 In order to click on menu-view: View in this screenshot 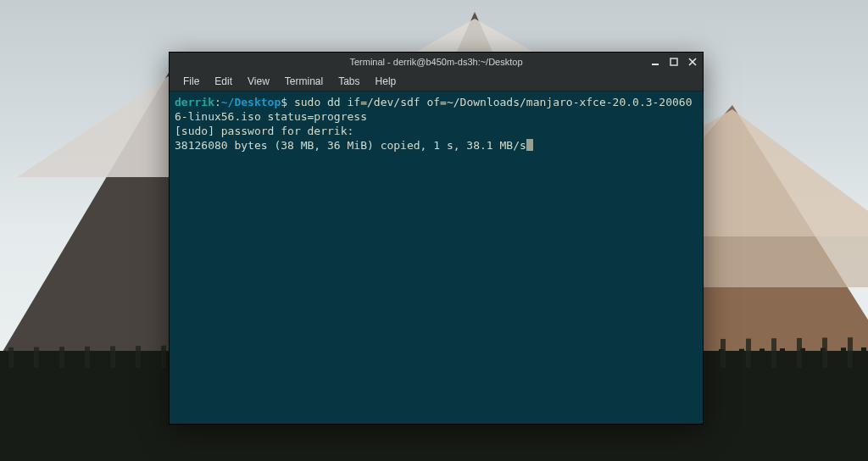, I will do `click(259, 81)`.